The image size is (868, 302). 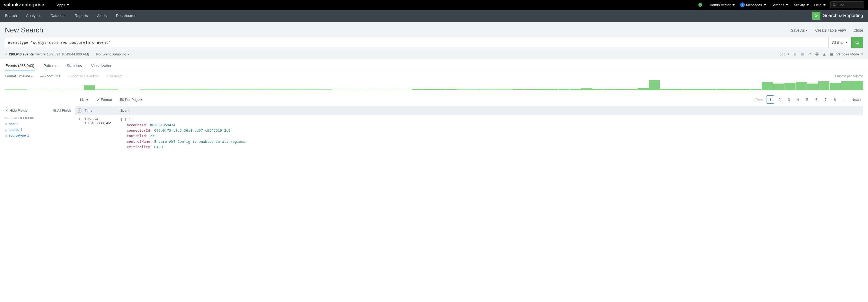 I want to click on page-button: ..., so click(x=844, y=100).